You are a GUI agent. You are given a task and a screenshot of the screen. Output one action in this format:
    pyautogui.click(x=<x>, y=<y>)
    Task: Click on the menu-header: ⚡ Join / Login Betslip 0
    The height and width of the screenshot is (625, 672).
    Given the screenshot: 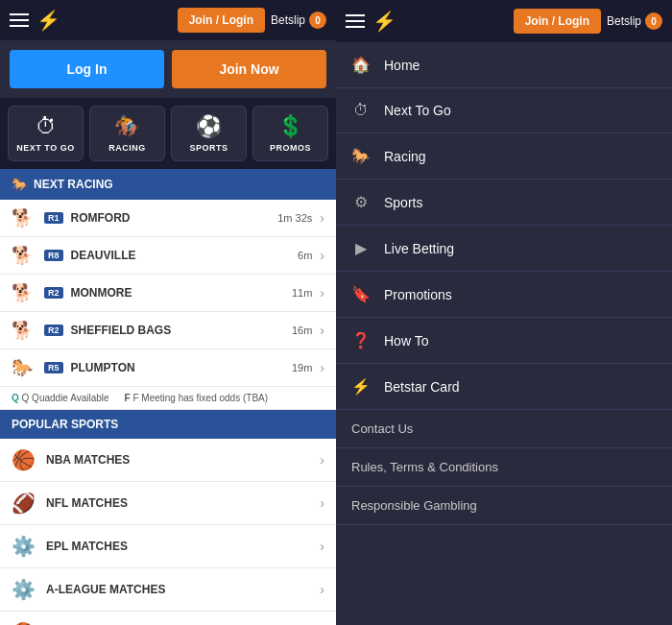 What is the action you would take?
    pyautogui.click(x=504, y=21)
    